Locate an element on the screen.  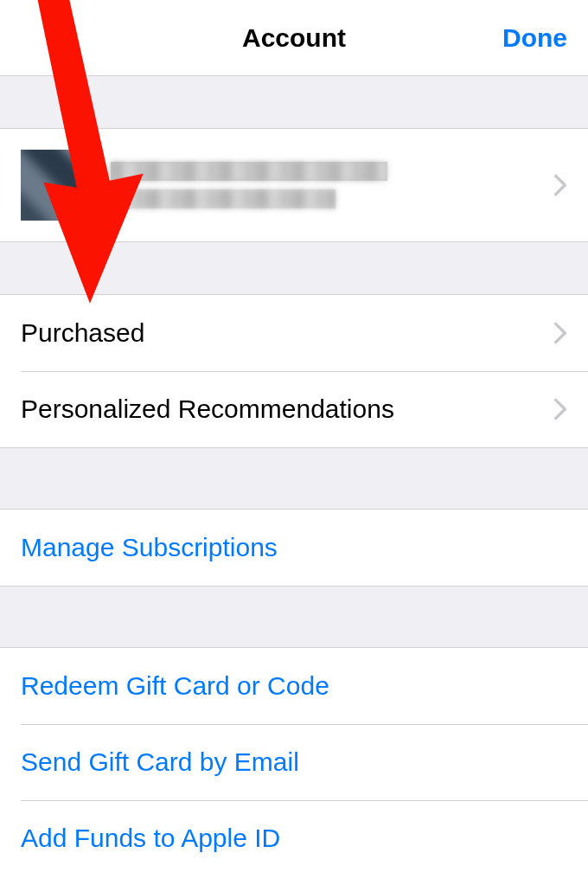
add-funds-label: Add Funds to Apple ID is located at coordinates (294, 838).